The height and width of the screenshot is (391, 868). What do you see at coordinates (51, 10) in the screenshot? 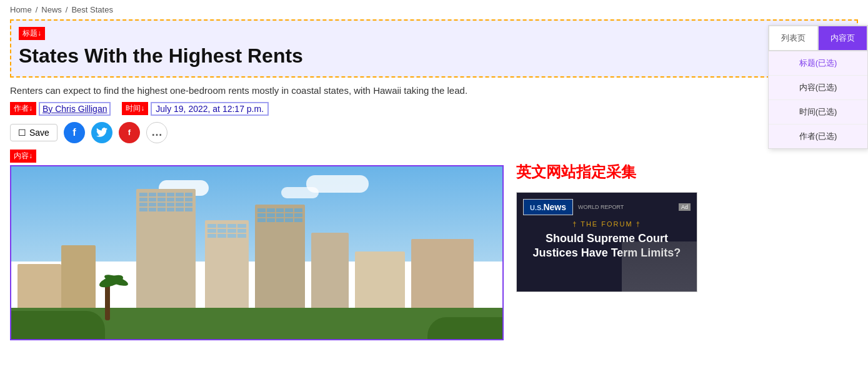
I see `breadcrumb-news: News` at bounding box center [51, 10].